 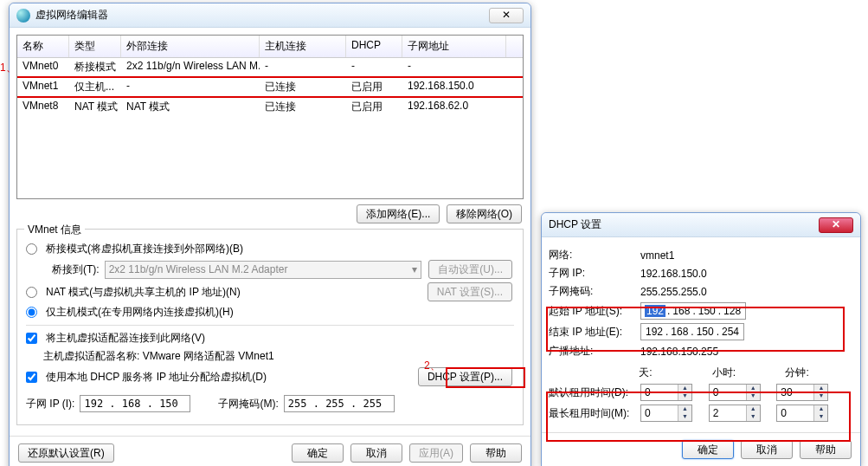 What do you see at coordinates (436, 453) in the screenshot?
I see `apply-button: 应用(A)` at bounding box center [436, 453].